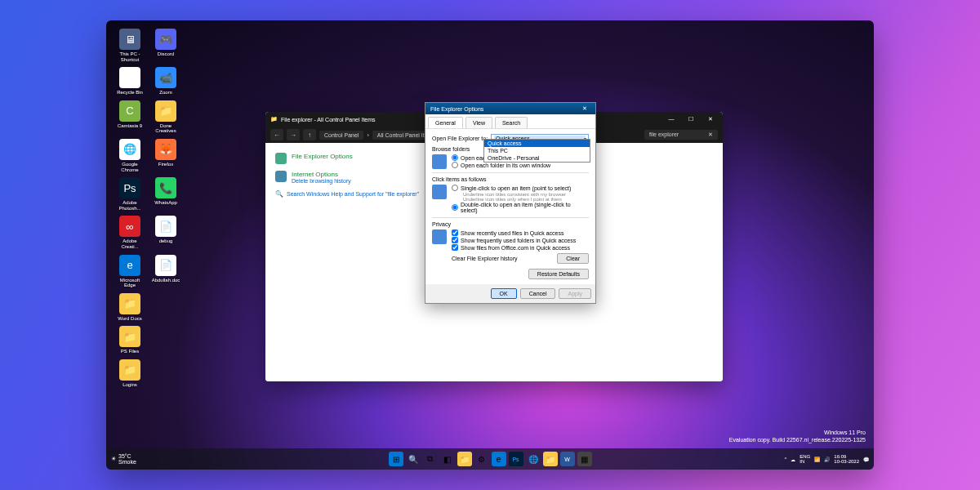 This screenshot has height=490, width=980. Describe the element at coordinates (439, 162) in the screenshot. I see `folder-icon` at that location.